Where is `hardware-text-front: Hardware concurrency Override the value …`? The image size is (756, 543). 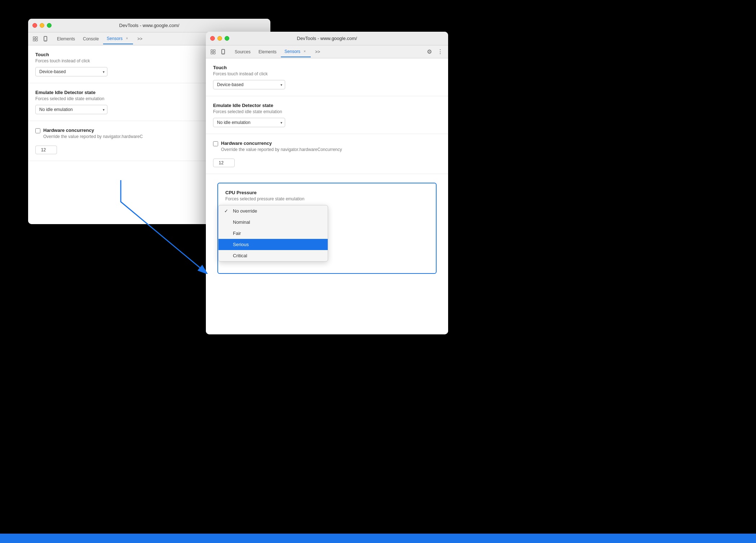
hardware-text-front: Hardware concurrency Override the value … is located at coordinates (282, 148).